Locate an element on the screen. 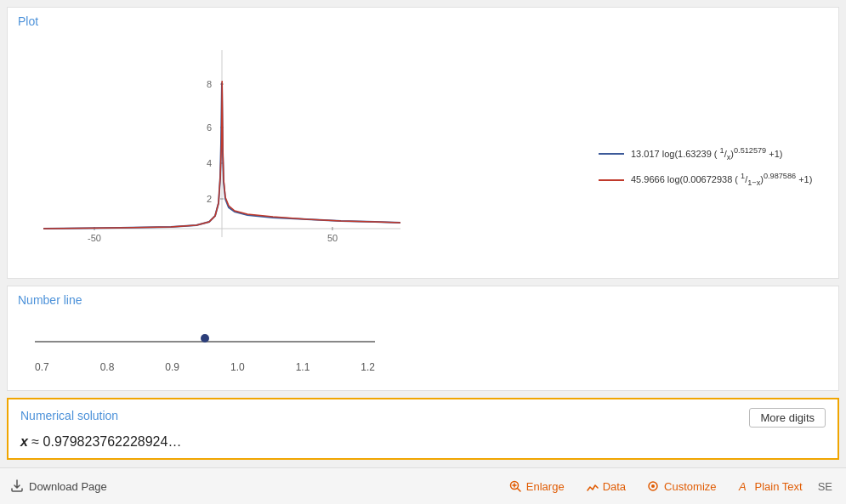  svg-text: 8 is located at coordinates (209, 84).